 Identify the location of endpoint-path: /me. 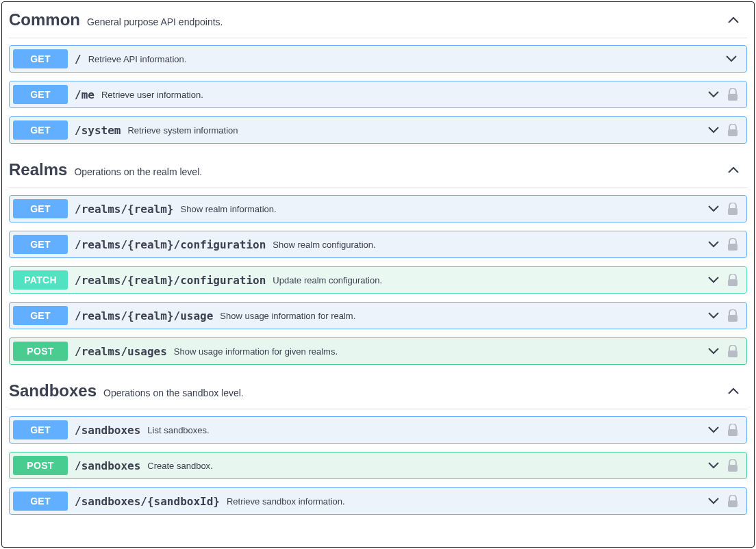
(85, 94).